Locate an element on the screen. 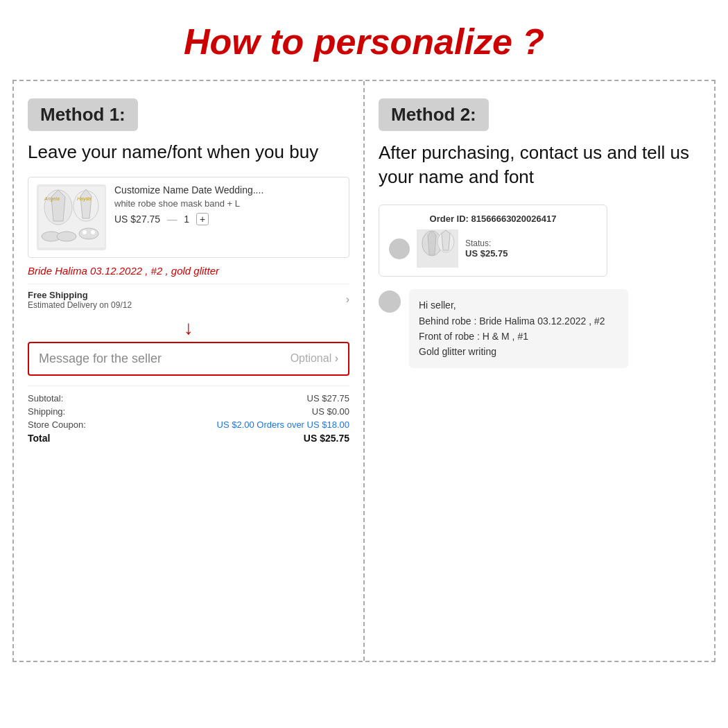 The height and width of the screenshot is (728, 728). order-avatar is located at coordinates (399, 249).